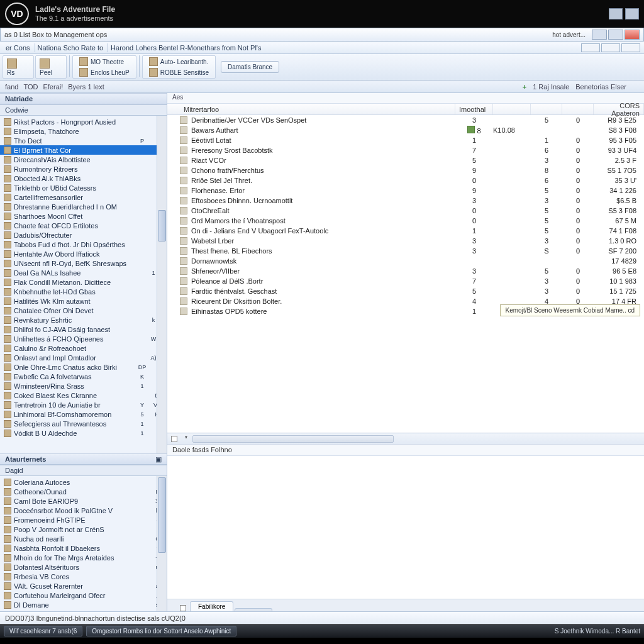  I want to click on titlebar-right-label: hot advert..., so click(569, 35).